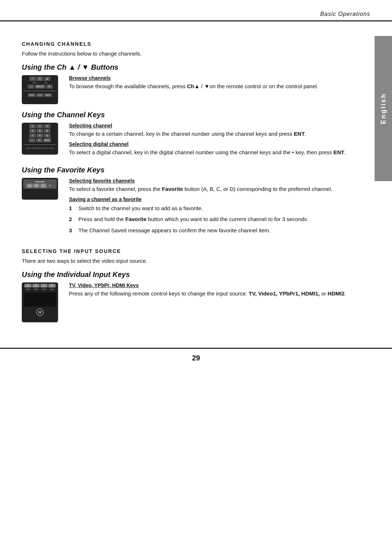 The width and height of the screenshot is (392, 555). I want to click on ch-remote-box: + ⊕ ▲ VOL CH – INPUT ▼ EPG, so click(40, 90).